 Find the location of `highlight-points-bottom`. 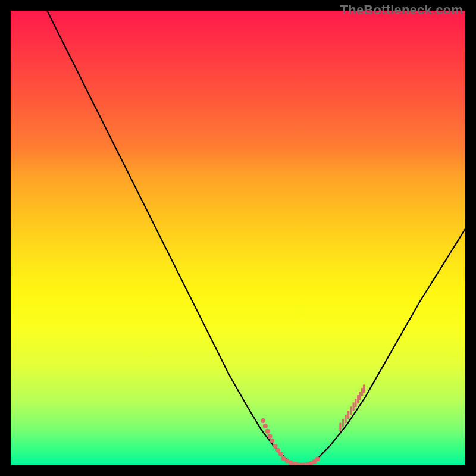

highlight-points-bottom is located at coordinates (300, 461).